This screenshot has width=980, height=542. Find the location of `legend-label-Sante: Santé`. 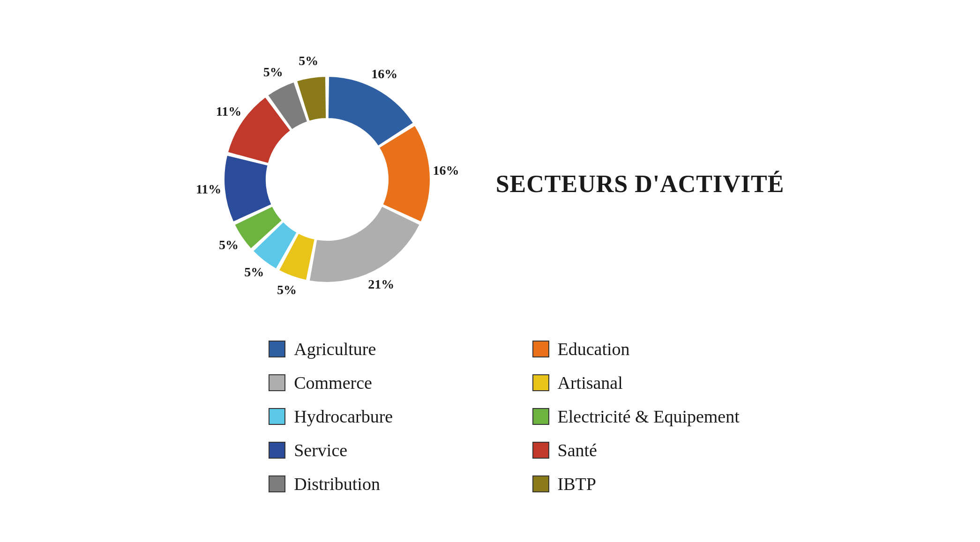

legend-label-Sante: Santé is located at coordinates (577, 450).